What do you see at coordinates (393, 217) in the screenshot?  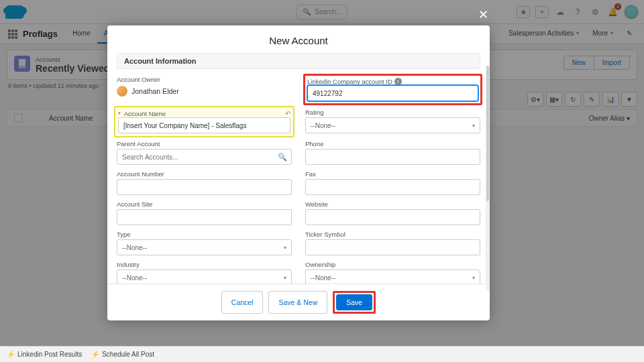 I see `website-input` at bounding box center [393, 217].